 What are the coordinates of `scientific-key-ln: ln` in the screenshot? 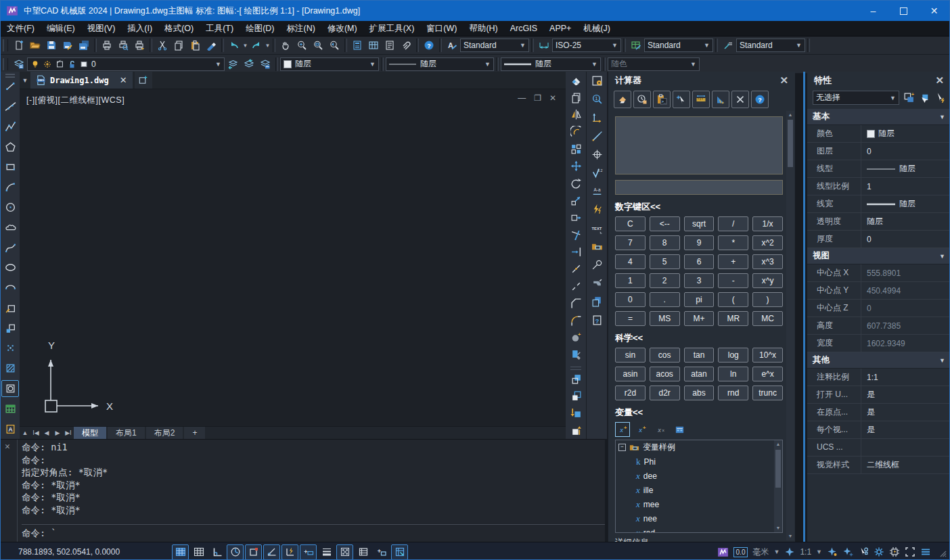 It's located at (733, 374).